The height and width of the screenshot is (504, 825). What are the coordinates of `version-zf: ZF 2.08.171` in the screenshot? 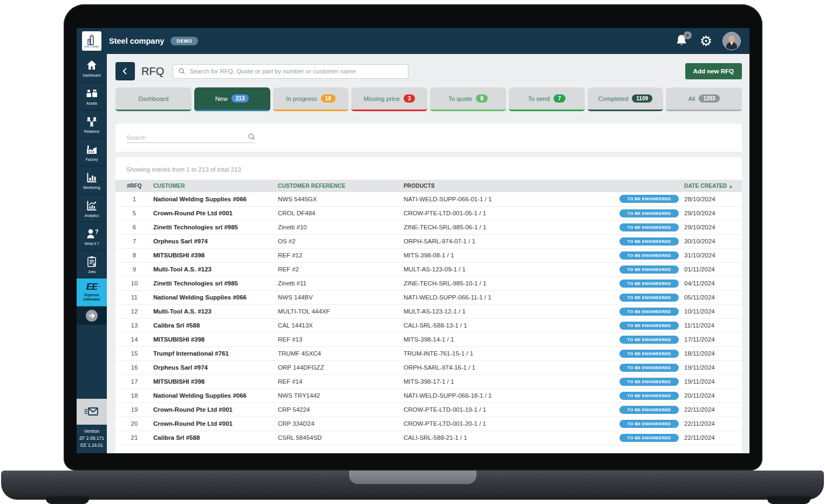 It's located at (92, 438).